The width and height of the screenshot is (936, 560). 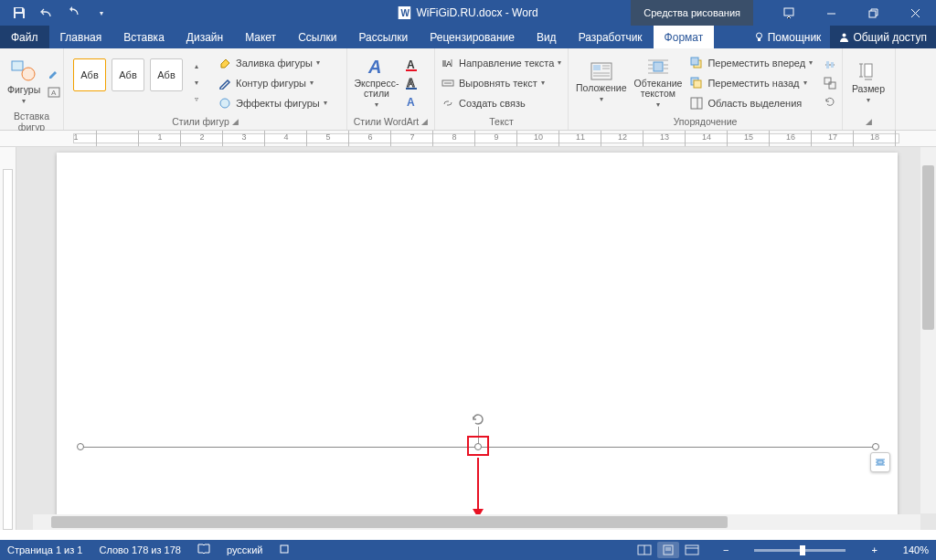 I want to click on title-bar: ▾ W WiFiGiD.RU.docx - Word Средства рисо…, so click(x=468, y=13).